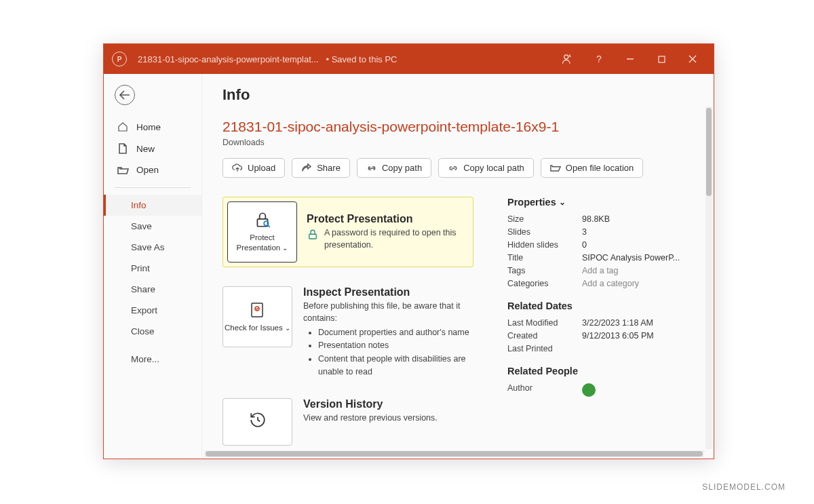 This screenshot has height=504, width=814. What do you see at coordinates (348, 232) in the screenshot?
I see `protect-presentation-panel: Protect Presentation ⌄ Protect Presentat…` at bounding box center [348, 232].